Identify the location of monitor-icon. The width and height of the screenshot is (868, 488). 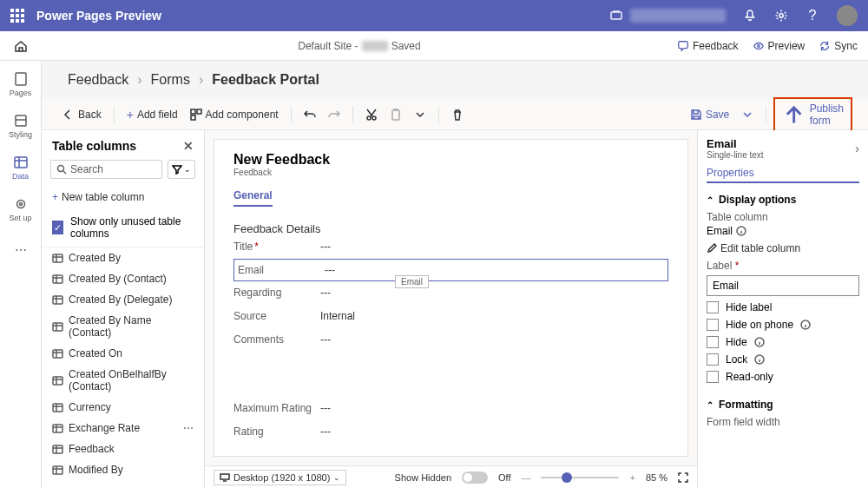
(225, 478).